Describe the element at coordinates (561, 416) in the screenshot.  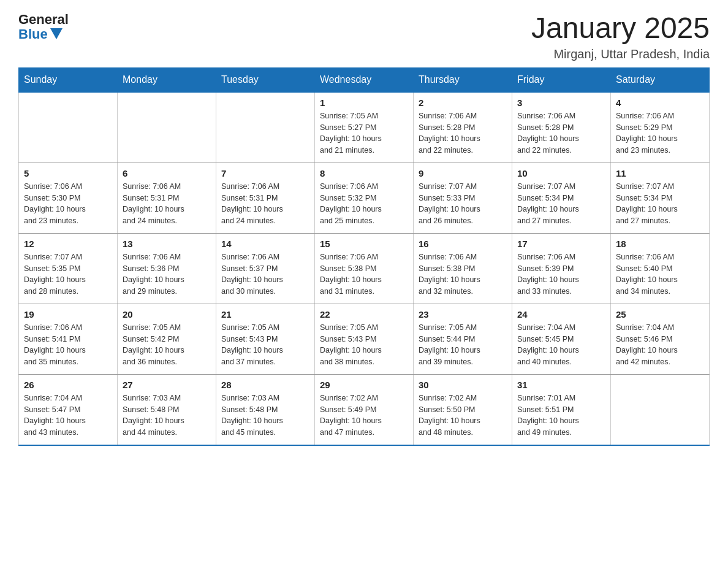
I see `day-info: Sunrise: 7:01 AMSunset: 5:51 PMDaylight:…` at that location.